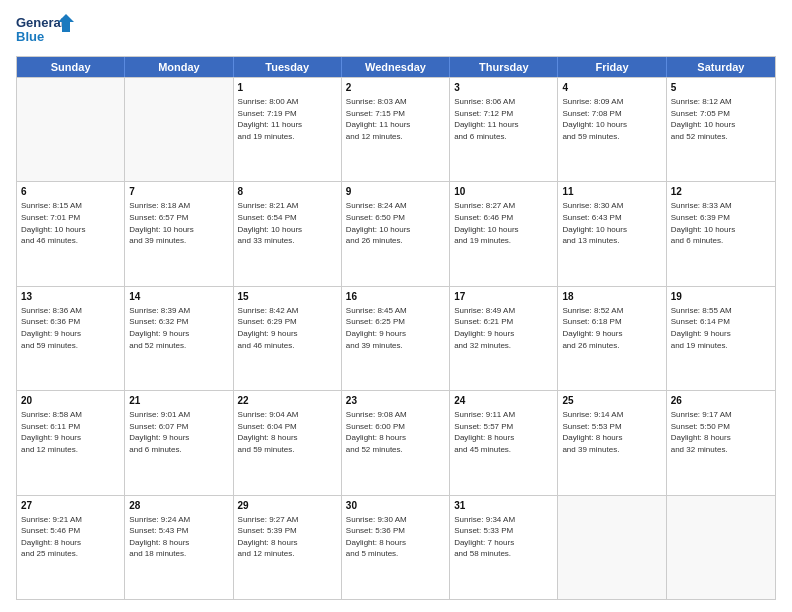 Image resolution: width=792 pixels, height=612 pixels. I want to click on day-cell-2: 2Sunrise: 8:03 AM Sunset: 7:15 PM Daylig…, so click(396, 130).